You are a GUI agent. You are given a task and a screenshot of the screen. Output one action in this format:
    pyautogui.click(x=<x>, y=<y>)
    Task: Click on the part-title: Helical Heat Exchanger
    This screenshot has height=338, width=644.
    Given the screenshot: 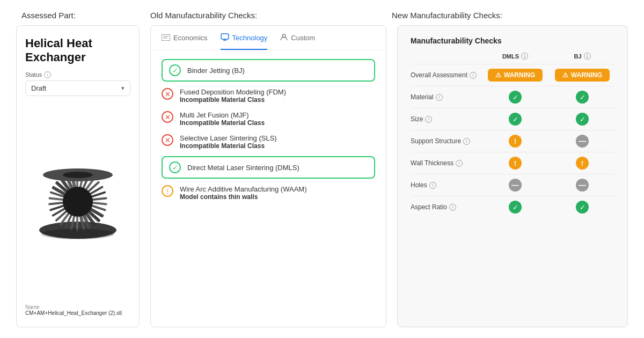 What is the action you would take?
    pyautogui.click(x=78, y=50)
    